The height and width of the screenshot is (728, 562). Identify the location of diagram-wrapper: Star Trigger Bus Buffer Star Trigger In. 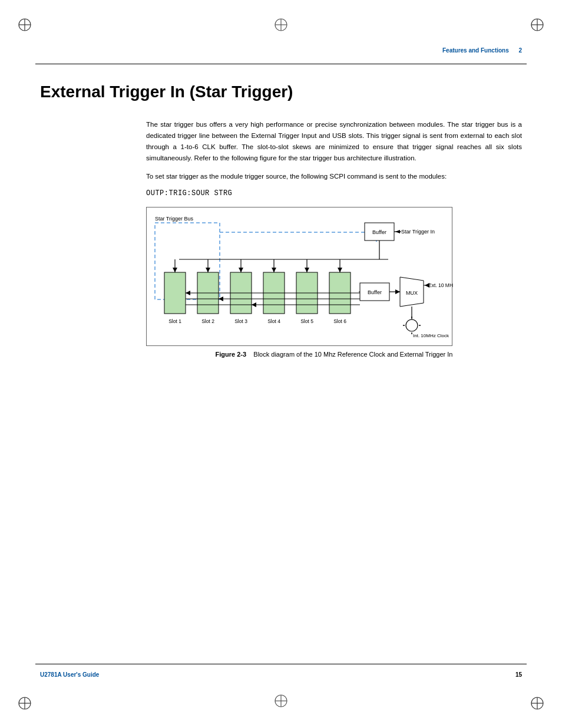
(299, 276).